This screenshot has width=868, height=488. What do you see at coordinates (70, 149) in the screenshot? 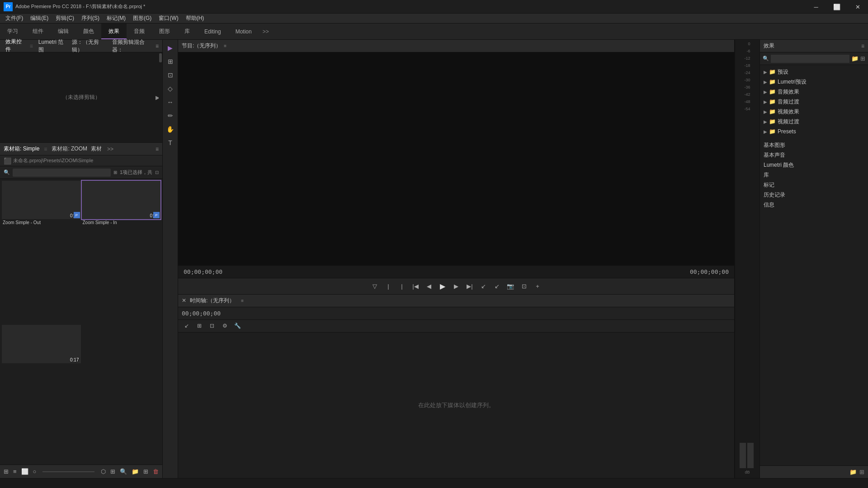
I see `tab-bin-zoom: 素材箱: ZOOM` at bounding box center [70, 149].